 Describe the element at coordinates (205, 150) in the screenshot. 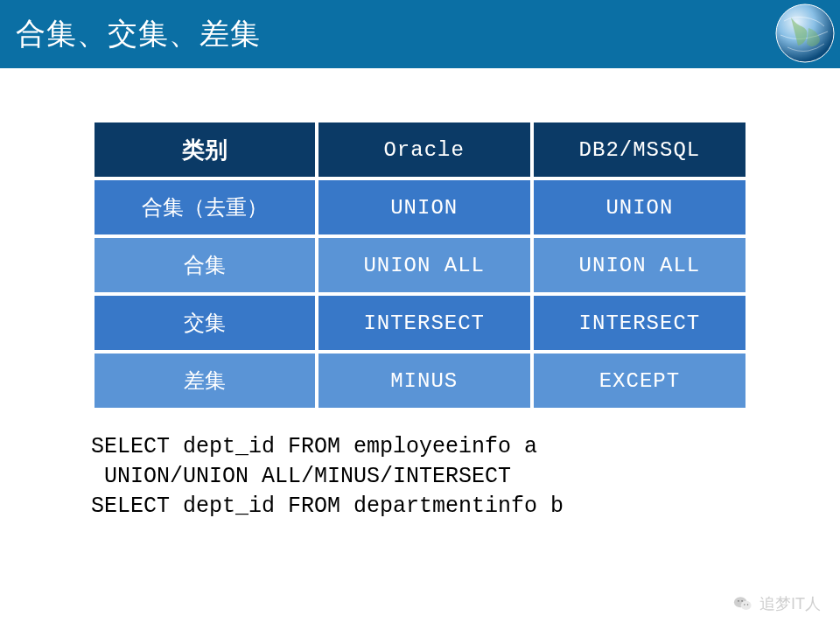

I see `col-header-category: 类别` at that location.